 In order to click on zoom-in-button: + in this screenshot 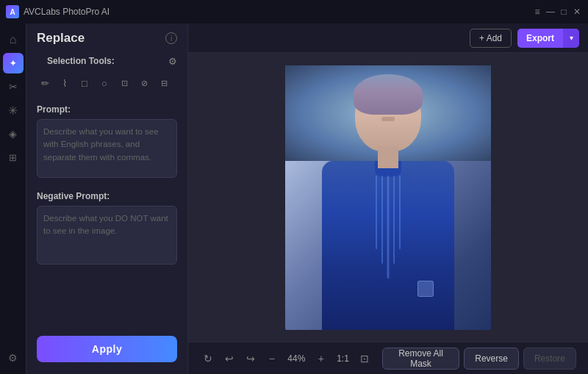, I will do `click(320, 359)`.